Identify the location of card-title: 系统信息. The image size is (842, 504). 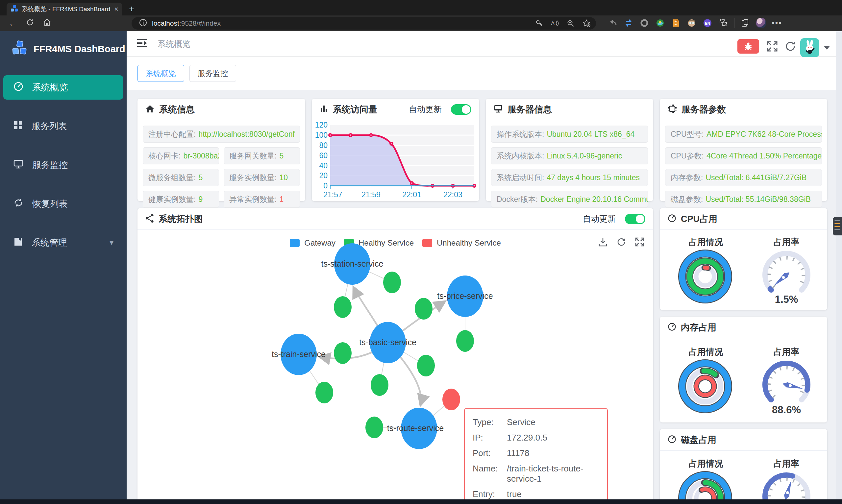
(177, 109).